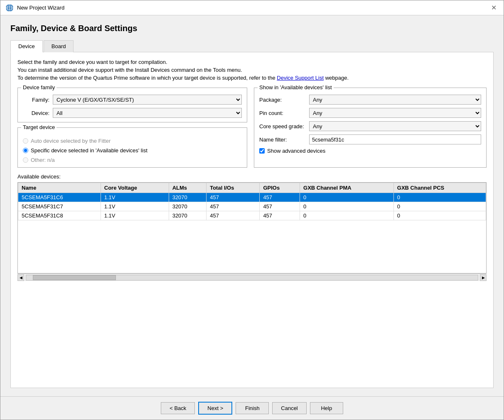 The image size is (504, 420). What do you see at coordinates (74, 278) in the screenshot?
I see `scrollbar-thumb` at bounding box center [74, 278].